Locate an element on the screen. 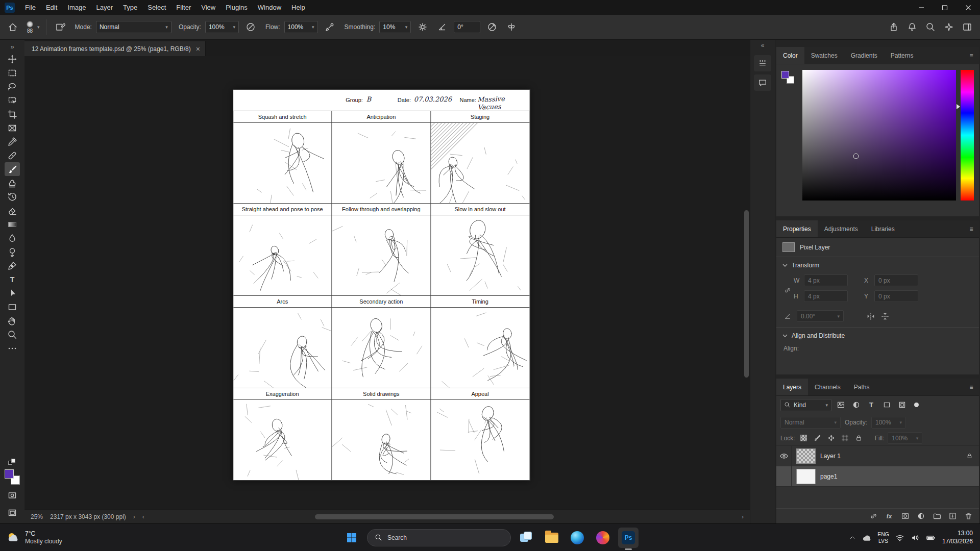 This screenshot has height=551, width=980. quick-mask-button is located at coordinates (12, 495).